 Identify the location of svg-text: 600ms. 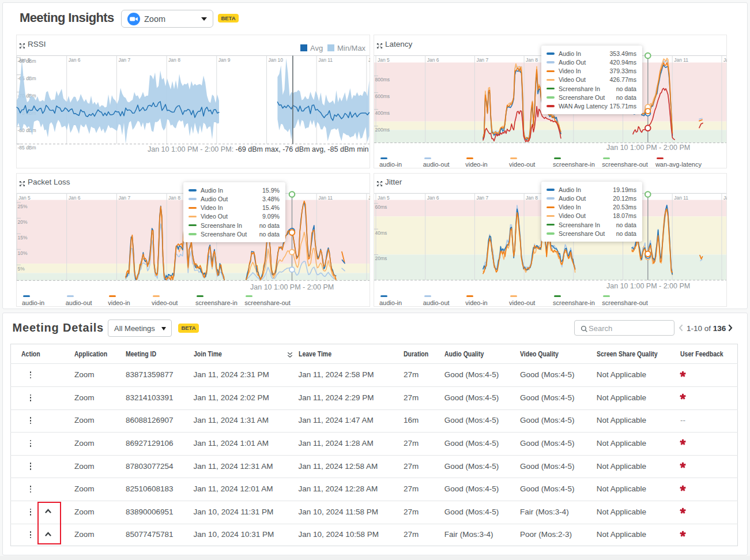
(383, 96).